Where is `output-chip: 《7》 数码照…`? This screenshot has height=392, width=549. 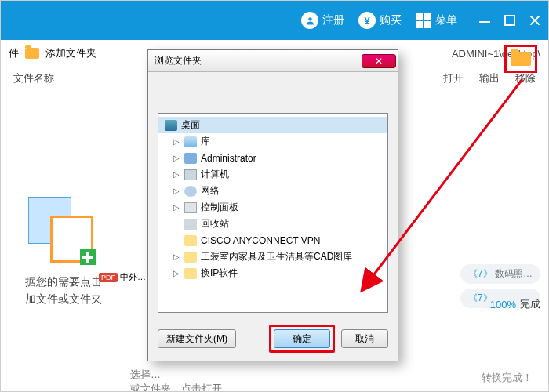 output-chip: 《7》 数码照… is located at coordinates (500, 274).